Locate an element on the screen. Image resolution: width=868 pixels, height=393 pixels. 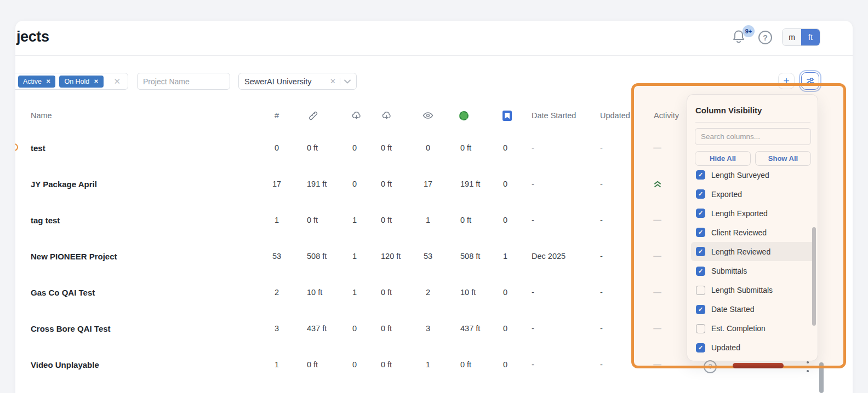
column-visibility-item: ✓Length Reviewed is located at coordinates (753, 252).